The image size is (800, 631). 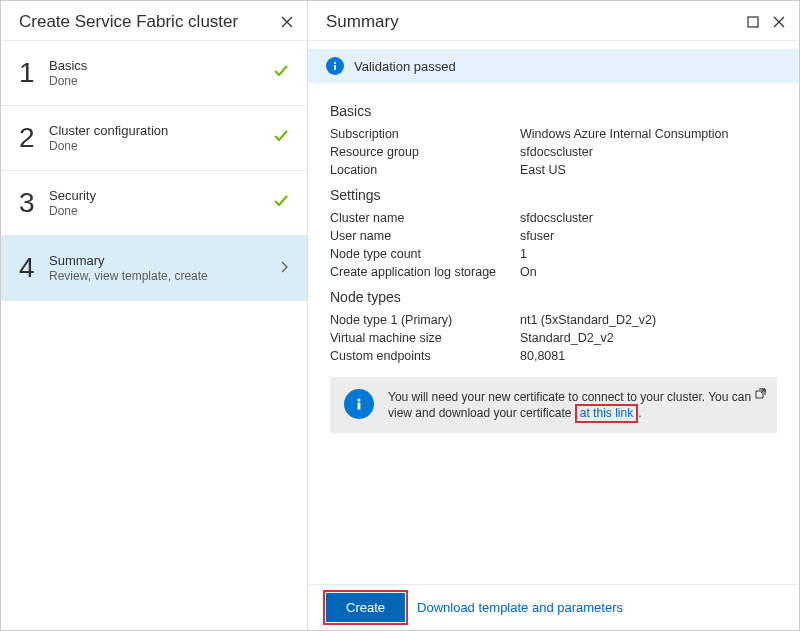 I want to click on kv-label: Subscription, so click(x=425, y=134).